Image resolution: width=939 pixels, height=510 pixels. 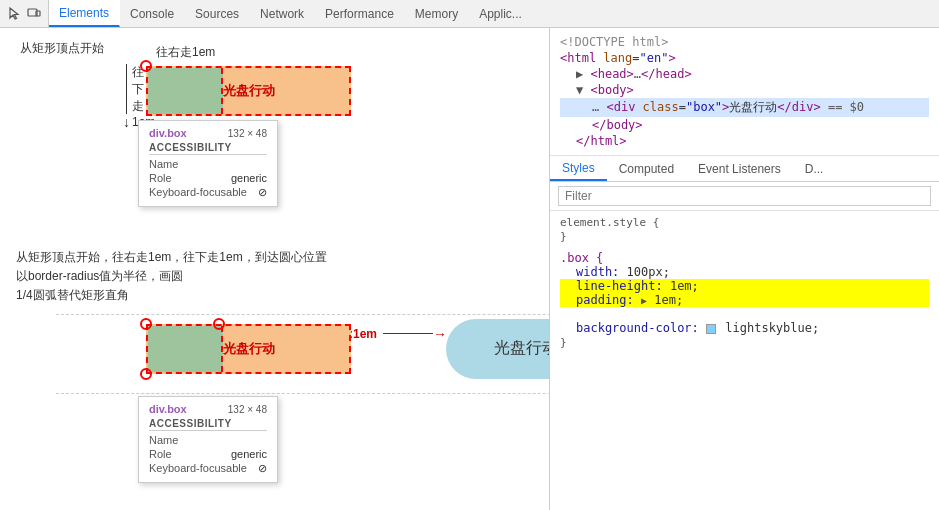 What do you see at coordinates (578, 168) in the screenshot?
I see `subtab-styles: Styles` at bounding box center [578, 168].